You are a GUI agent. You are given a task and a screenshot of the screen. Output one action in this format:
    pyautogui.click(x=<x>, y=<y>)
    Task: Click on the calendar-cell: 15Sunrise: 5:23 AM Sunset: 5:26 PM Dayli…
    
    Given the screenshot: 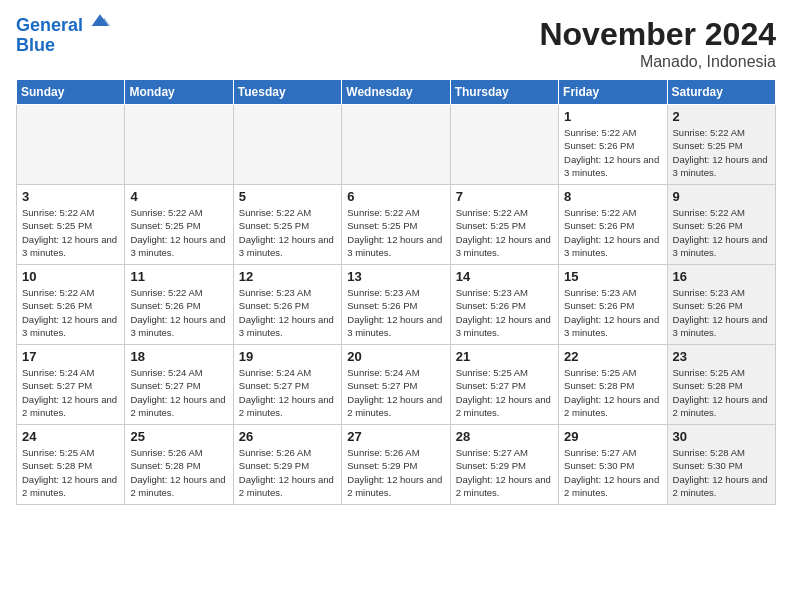 What is the action you would take?
    pyautogui.click(x=613, y=305)
    